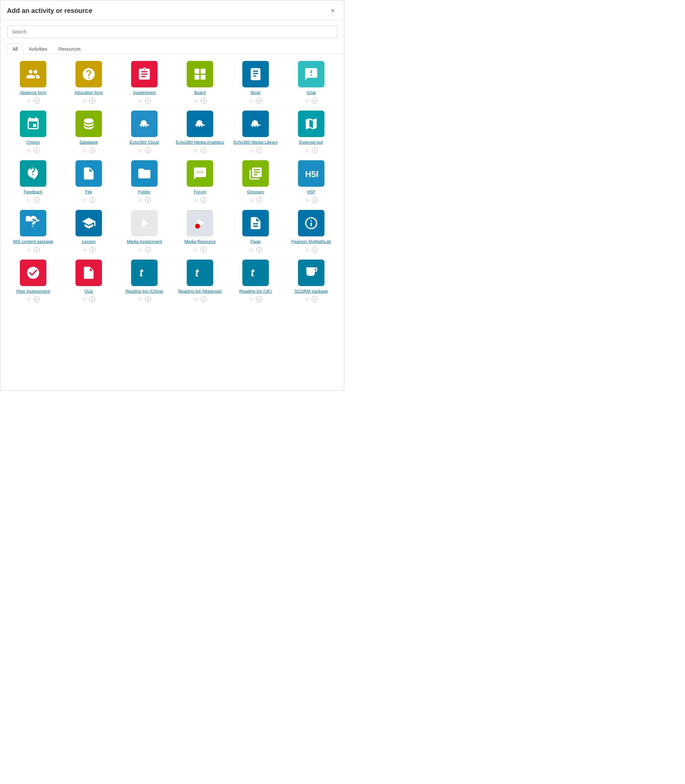  Describe the element at coordinates (200, 242) in the screenshot. I see `media-resource-label: Media Resource` at that location.